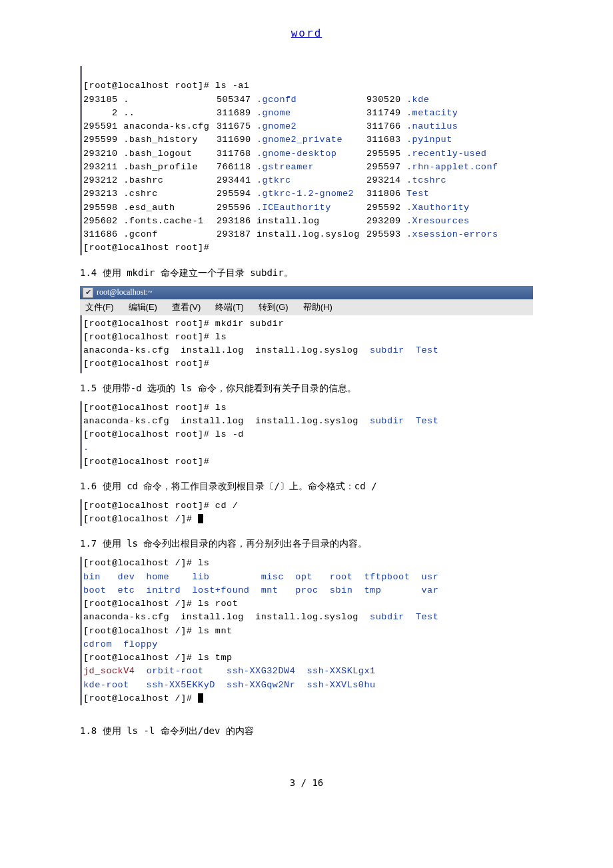 This screenshot has height=868, width=613. Describe the element at coordinates (268, 140) in the screenshot. I see `row: 295599 .bash_history311690.gnome2_privat…` at that location.